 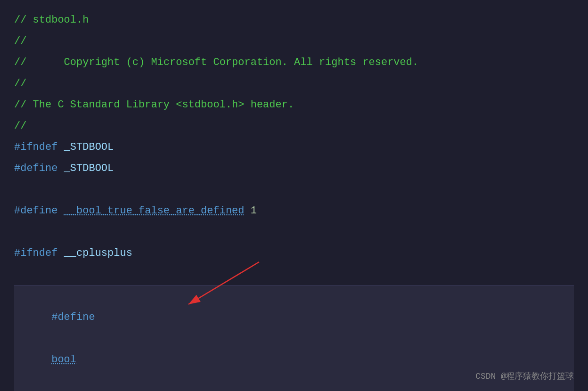 What do you see at coordinates (98, 253) in the screenshot?
I see `macro-cplusplus: __cplusplus` at bounding box center [98, 253].